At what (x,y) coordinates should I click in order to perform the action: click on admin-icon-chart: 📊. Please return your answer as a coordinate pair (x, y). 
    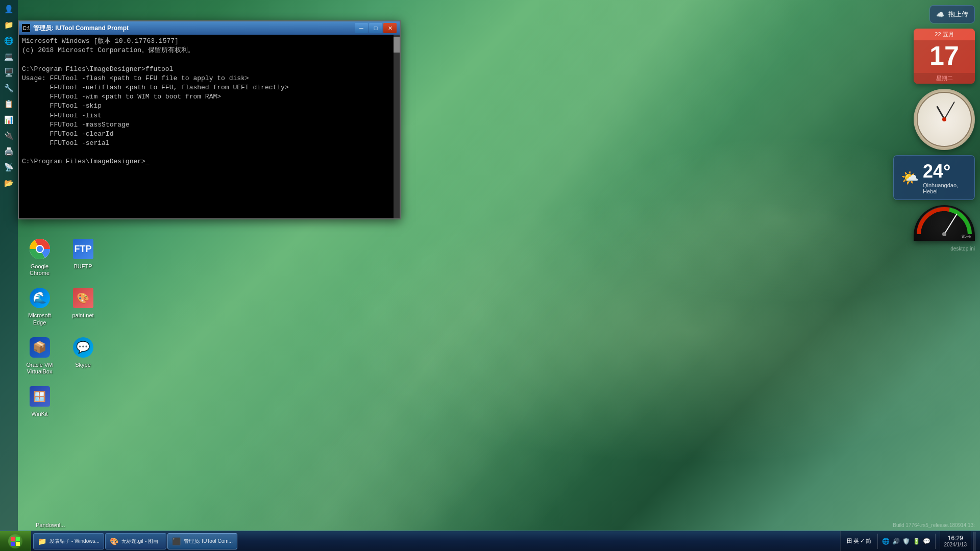
    Looking at the image, I should click on (9, 120).